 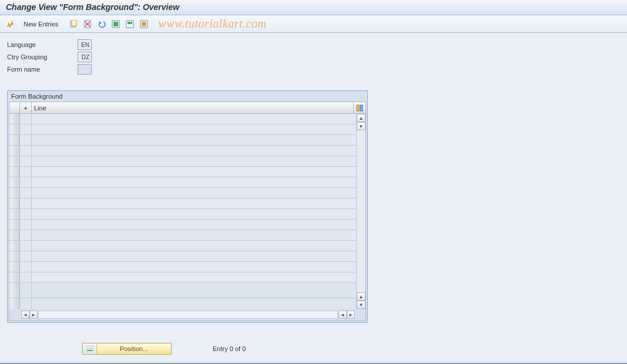 I want to click on panel-title: Form Background, so click(x=187, y=96).